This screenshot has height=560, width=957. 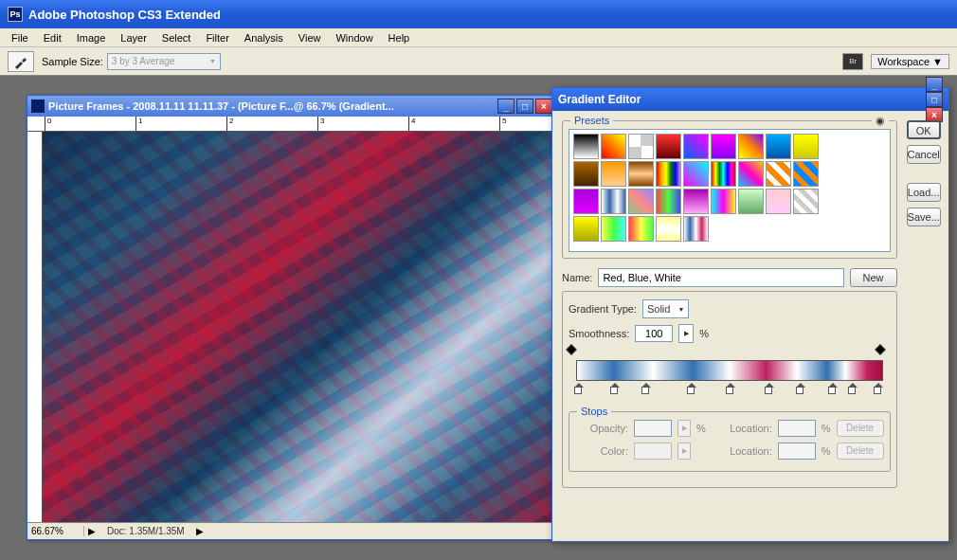 What do you see at coordinates (506, 106) in the screenshot?
I see `minimize-button: _` at bounding box center [506, 106].